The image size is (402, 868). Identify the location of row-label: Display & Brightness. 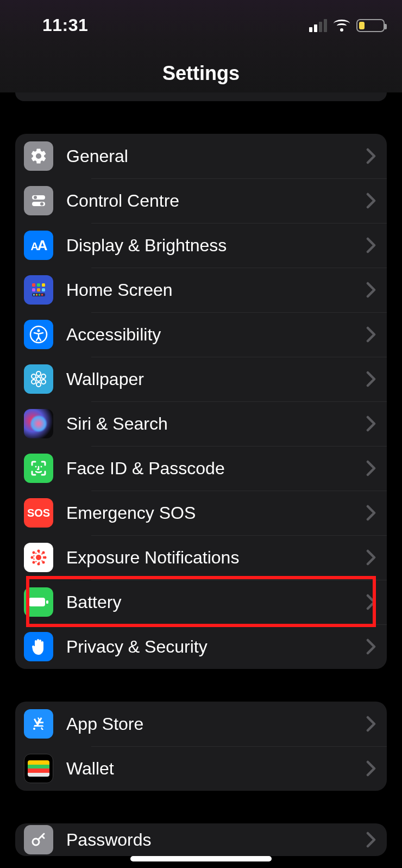
(216, 246).